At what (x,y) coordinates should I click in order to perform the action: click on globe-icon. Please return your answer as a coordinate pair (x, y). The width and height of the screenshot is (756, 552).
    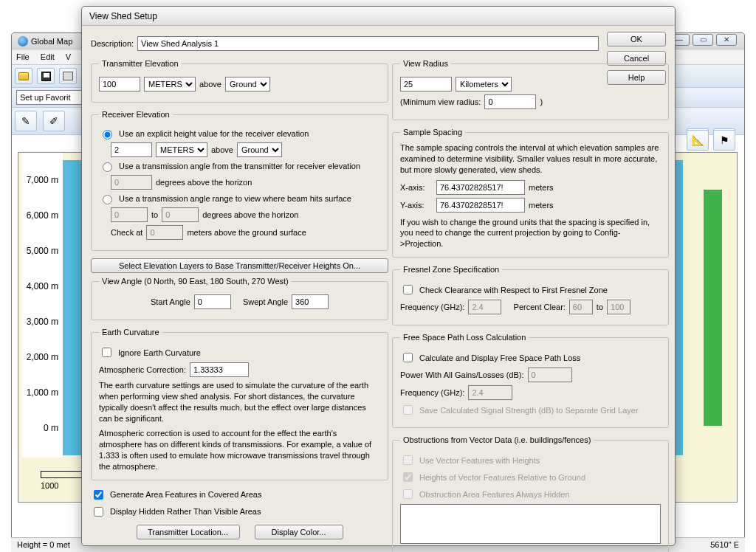
    Looking at the image, I should click on (23, 41).